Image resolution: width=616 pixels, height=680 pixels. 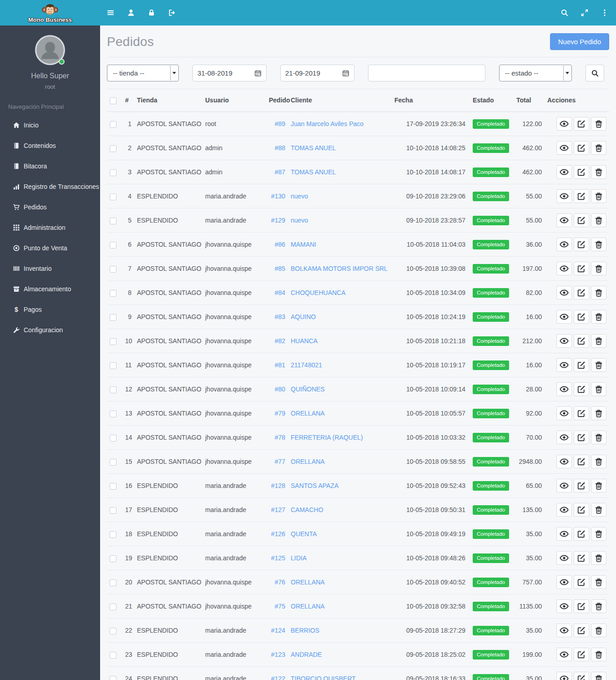 I want to click on sidebar-item-contenidos: Contenidos, so click(x=50, y=146).